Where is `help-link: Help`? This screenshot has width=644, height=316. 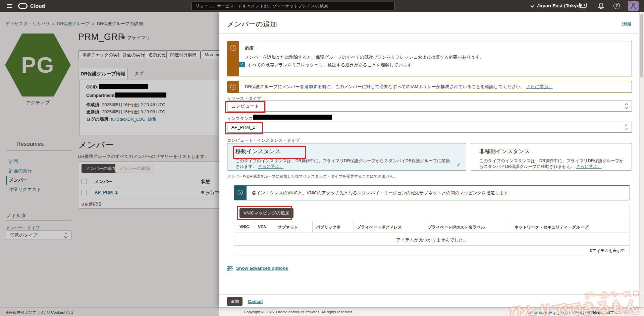 help-link: Help is located at coordinates (627, 23).